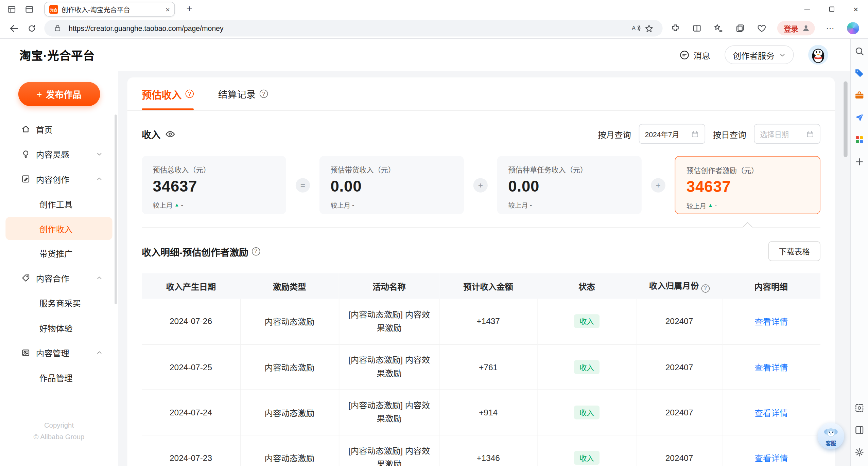 The width and height of the screenshot is (868, 466). I want to click on settings-more-icon: ⋯, so click(831, 29).